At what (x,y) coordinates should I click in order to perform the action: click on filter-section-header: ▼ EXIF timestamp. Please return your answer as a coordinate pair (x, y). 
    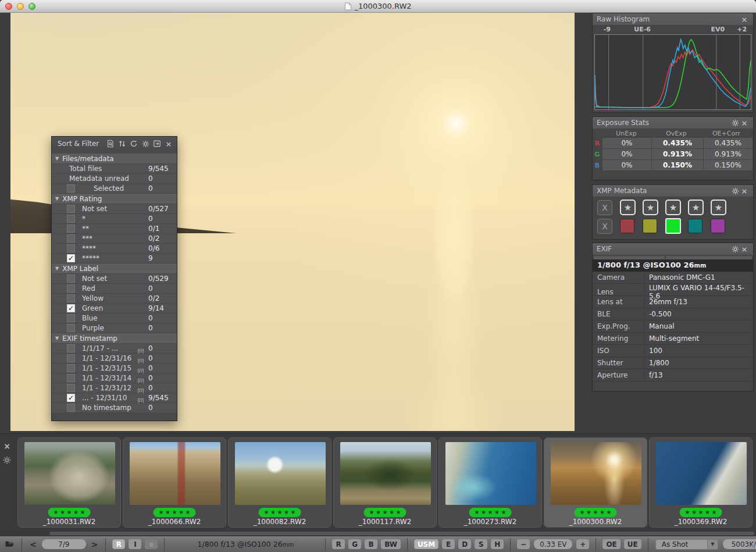
    Looking at the image, I should click on (114, 339).